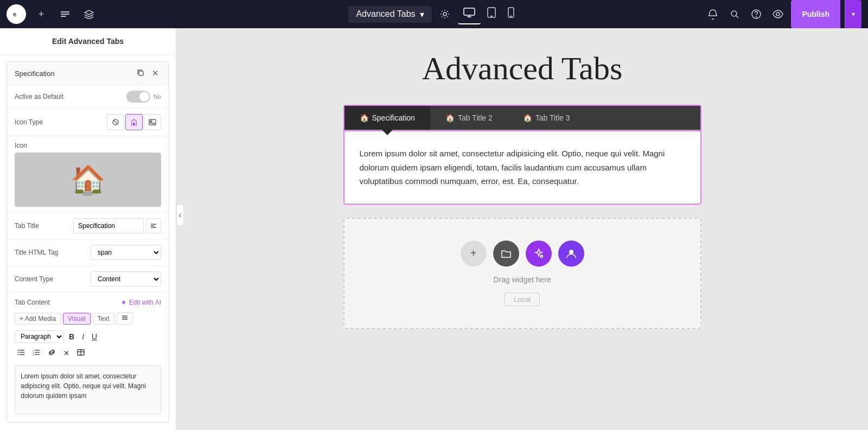 This screenshot has width=868, height=430. I want to click on device-mobile-button, so click(511, 14).